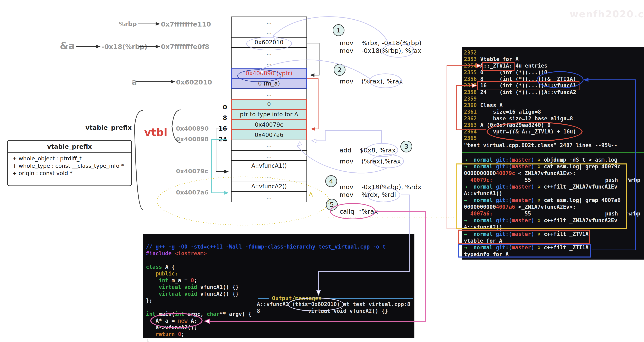 This screenshot has width=644, height=342. I want to click on code-comment: // g++ -g -O0 -std=c++11 -Wall -fdump-cl…, so click(266, 247).